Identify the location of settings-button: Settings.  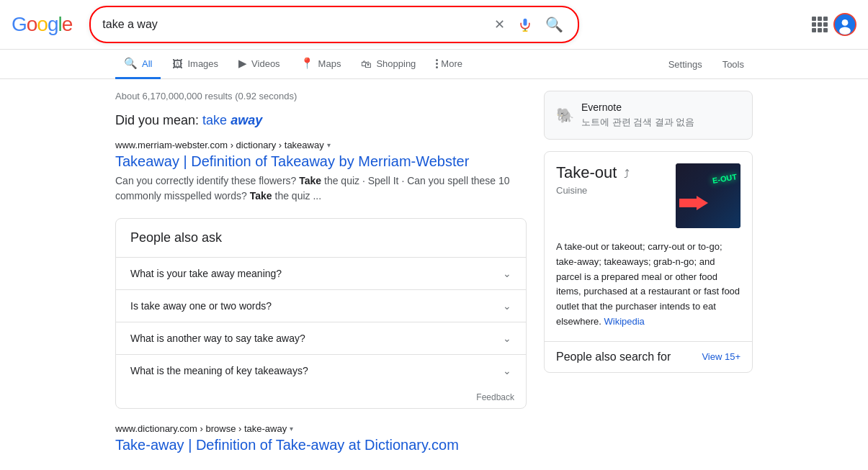
(686, 65).